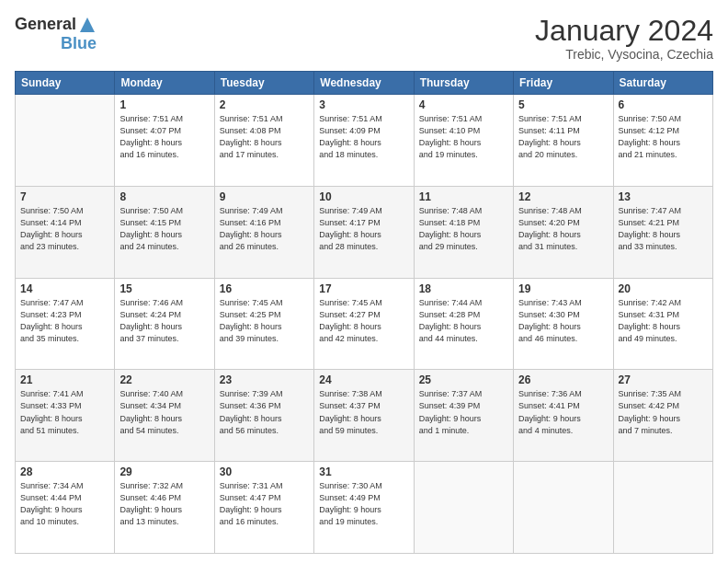 This screenshot has width=728, height=563. I want to click on calendar-cell: 4Sunrise: 7:51 AMSunset: 4:10 PMDaylight…, so click(463, 141).